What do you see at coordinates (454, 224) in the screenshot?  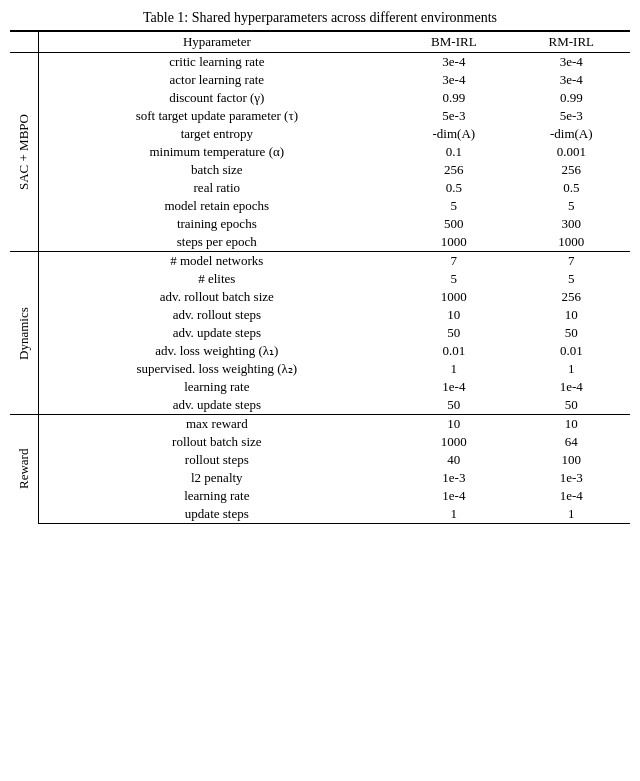 I see `bm-irl-value: 500` at bounding box center [454, 224].